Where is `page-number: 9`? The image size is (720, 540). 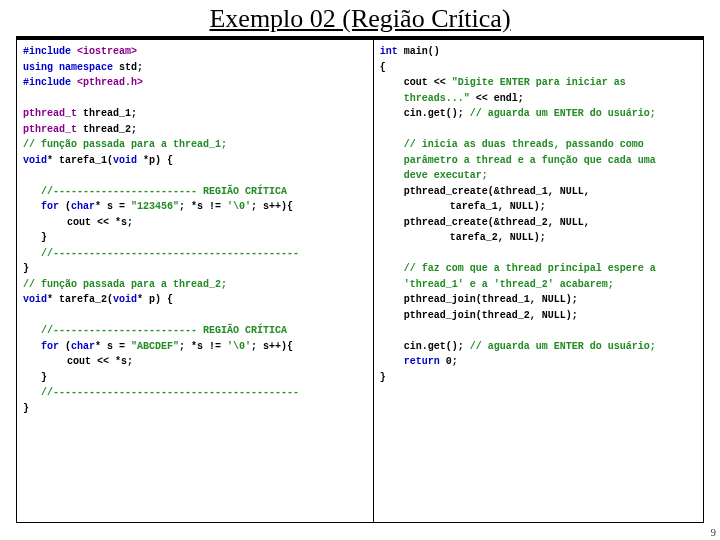 page-number: 9 is located at coordinates (714, 532).